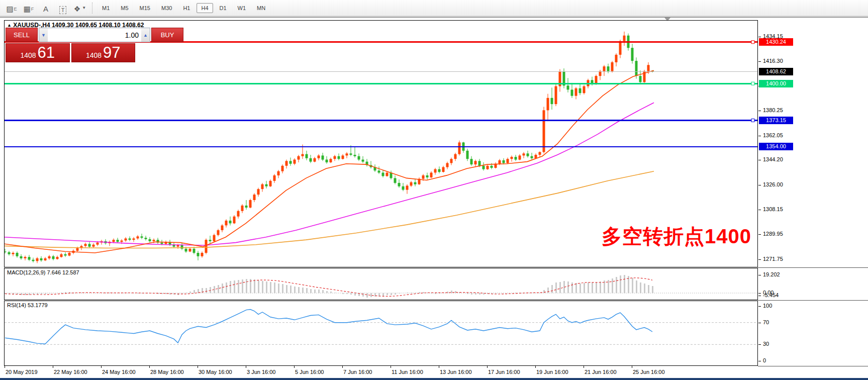 The width and height of the screenshot is (868, 380). I want to click on sell-button: SELL, so click(22, 35).